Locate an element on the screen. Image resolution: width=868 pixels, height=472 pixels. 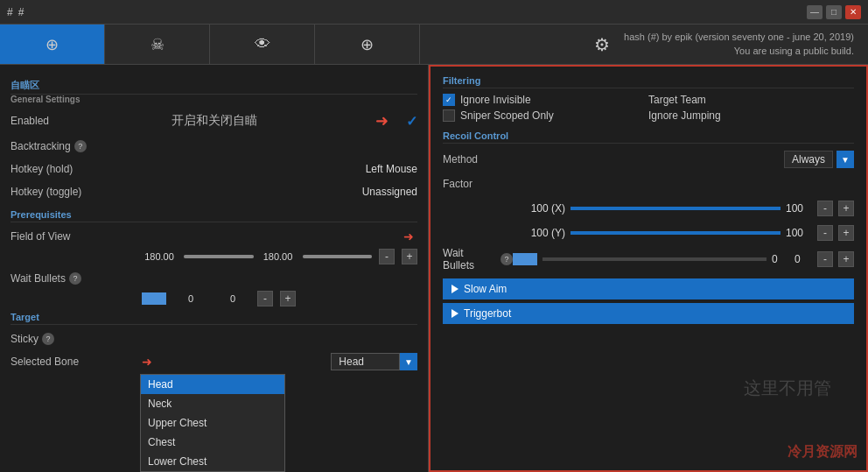
fov-minus-btn: - is located at coordinates (387, 257).